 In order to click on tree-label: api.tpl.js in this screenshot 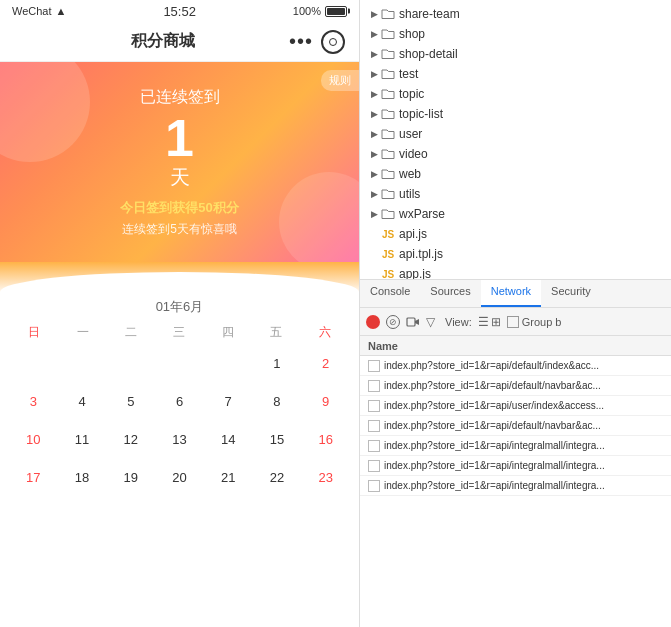, I will do `click(421, 254)`.